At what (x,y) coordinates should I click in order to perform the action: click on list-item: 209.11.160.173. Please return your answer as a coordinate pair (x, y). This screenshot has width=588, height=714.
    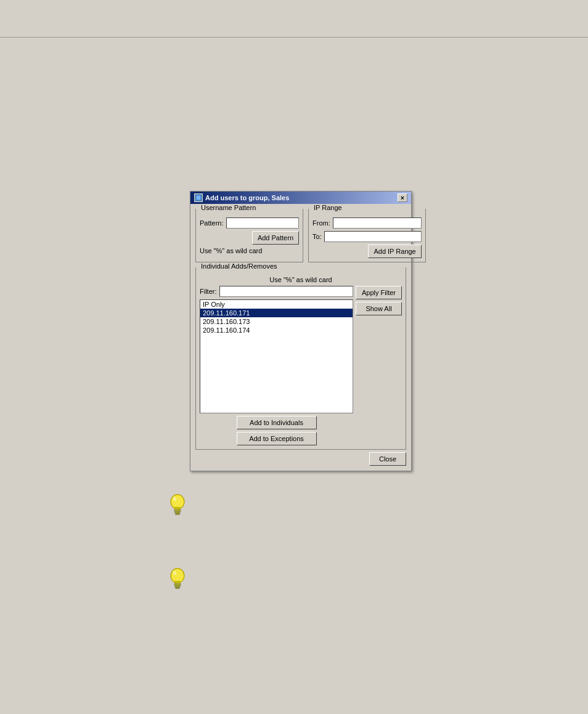
    Looking at the image, I should click on (276, 322).